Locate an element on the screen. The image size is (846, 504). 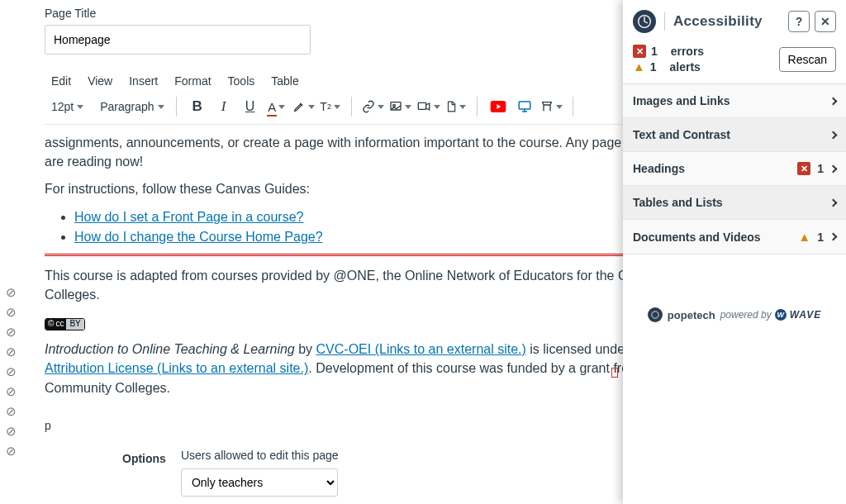
edit-permission-caption: Users allowed to edit this page is located at coordinates (259, 455).